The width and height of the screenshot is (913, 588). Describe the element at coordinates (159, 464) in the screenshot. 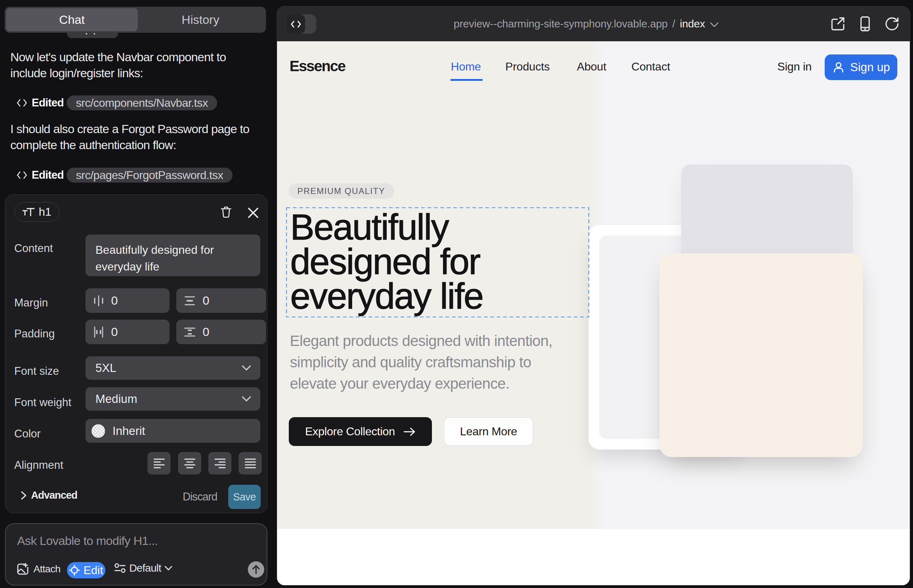

I see `align-left-icon` at that location.